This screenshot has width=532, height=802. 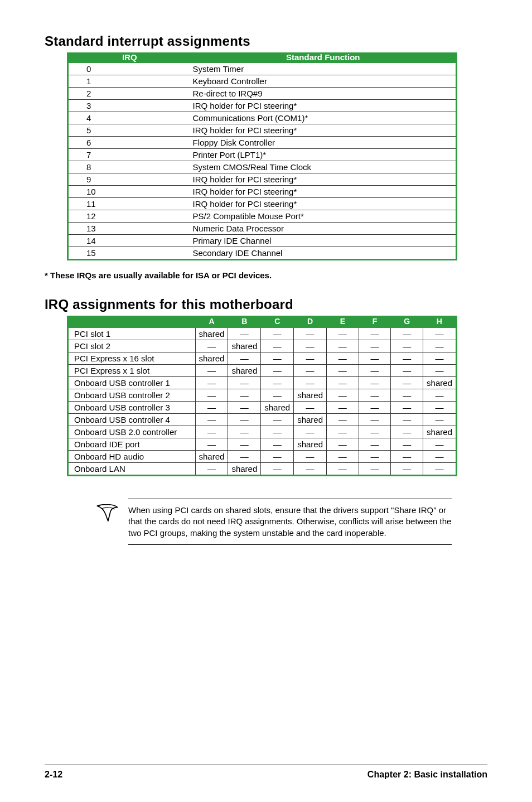 What do you see at coordinates (262, 106) in the screenshot?
I see `table-row: 3IRQ holder for PCI steering*` at bounding box center [262, 106].